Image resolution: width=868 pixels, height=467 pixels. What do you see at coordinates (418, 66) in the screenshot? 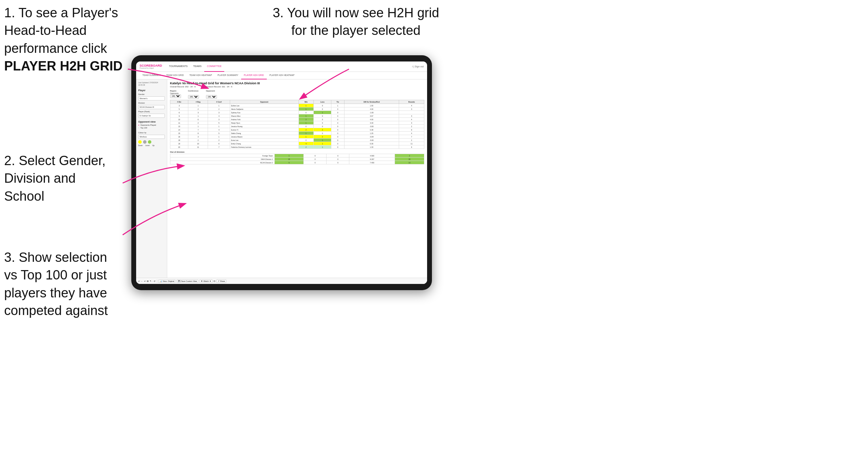
I see `nav-sign-out: i | Sign out` at bounding box center [418, 66].